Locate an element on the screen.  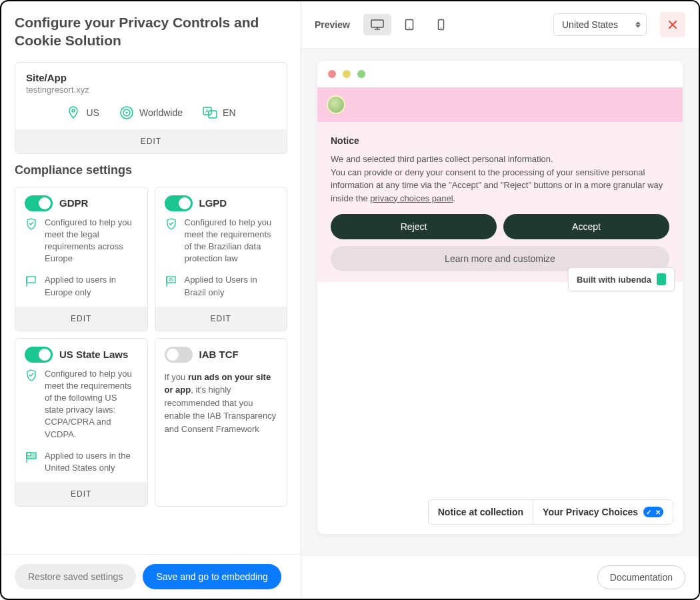
site-audience: Worldwide is located at coordinates (151, 113).